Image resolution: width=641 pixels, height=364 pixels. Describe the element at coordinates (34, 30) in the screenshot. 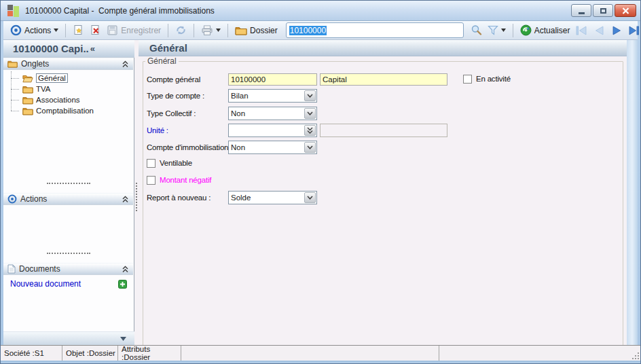

I see `actions-menu-button: Actions` at that location.